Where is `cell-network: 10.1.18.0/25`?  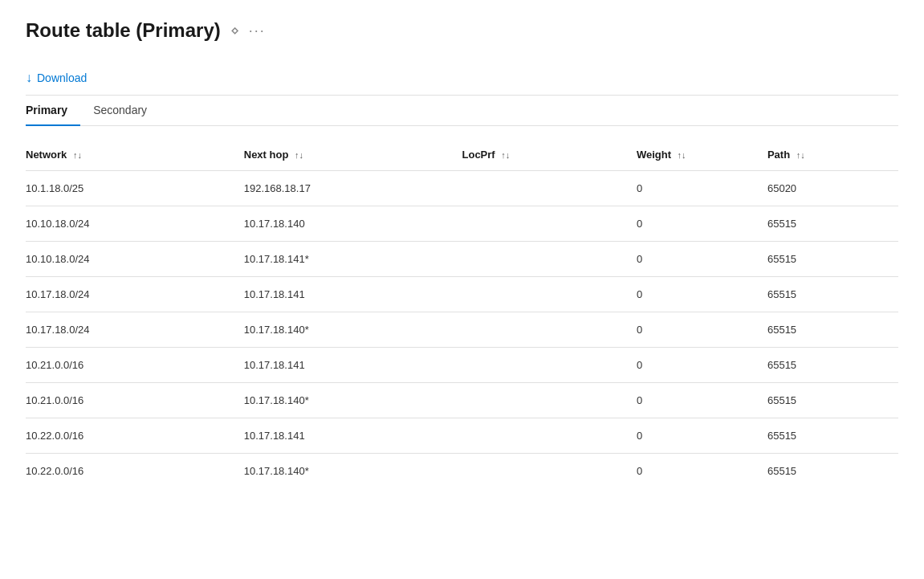
cell-network: 10.1.18.0/25 is located at coordinates (135, 189).